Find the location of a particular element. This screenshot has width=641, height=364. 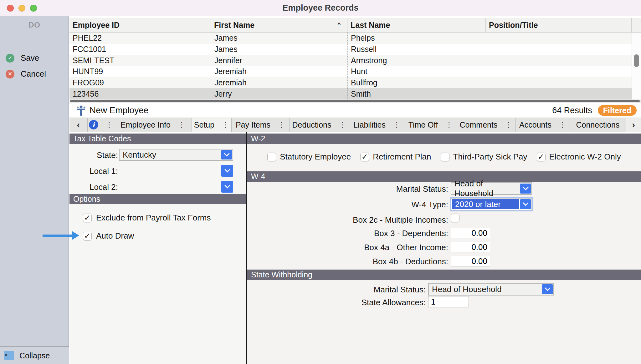

box2c-multiple-incomes-checkbox is located at coordinates (455, 218).